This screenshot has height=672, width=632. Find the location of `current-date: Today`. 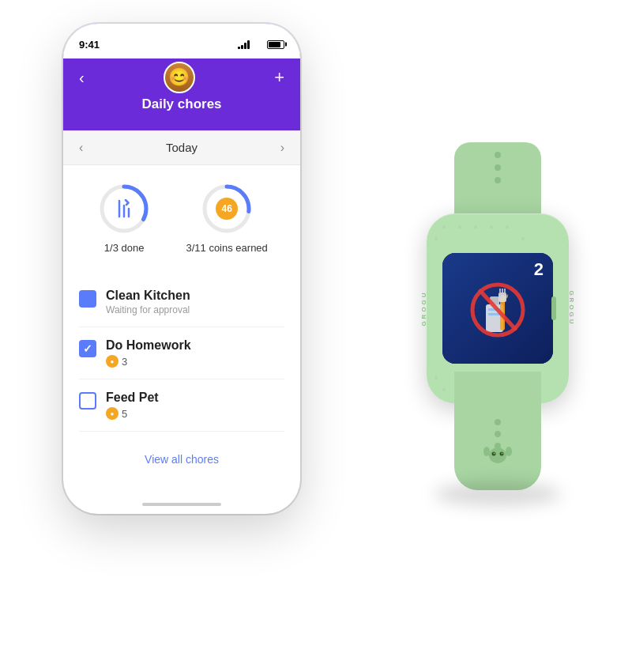

current-date: Today is located at coordinates (182, 147).